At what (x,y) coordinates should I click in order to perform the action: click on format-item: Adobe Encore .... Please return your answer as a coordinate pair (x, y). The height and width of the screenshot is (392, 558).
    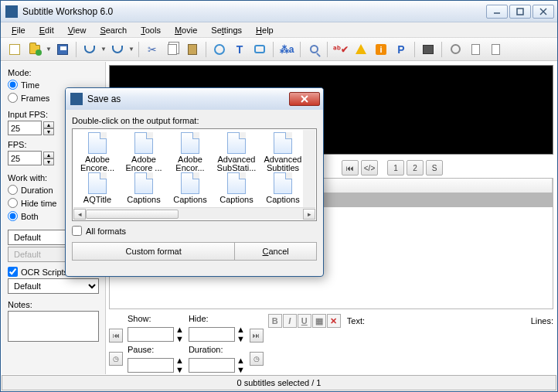
    Looking at the image, I should click on (144, 152).